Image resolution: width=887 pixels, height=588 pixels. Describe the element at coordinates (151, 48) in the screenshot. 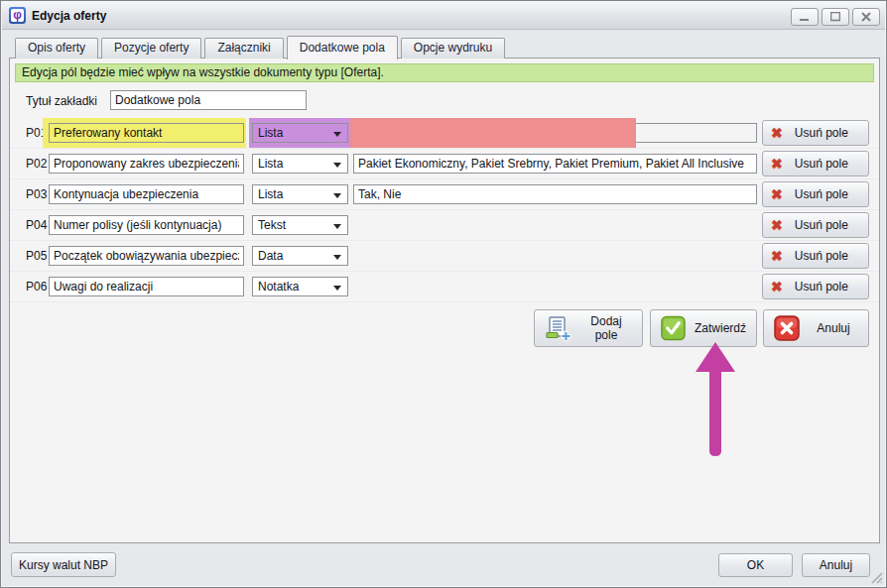

I see `tab-pozycje-oferty: Pozycje oferty` at that location.